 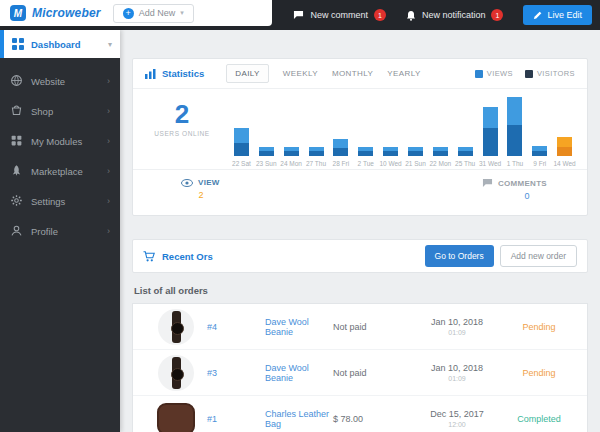 I want to click on topbar-right: New comment 1 New notification 1 Live Ed…, so click(x=436, y=15).